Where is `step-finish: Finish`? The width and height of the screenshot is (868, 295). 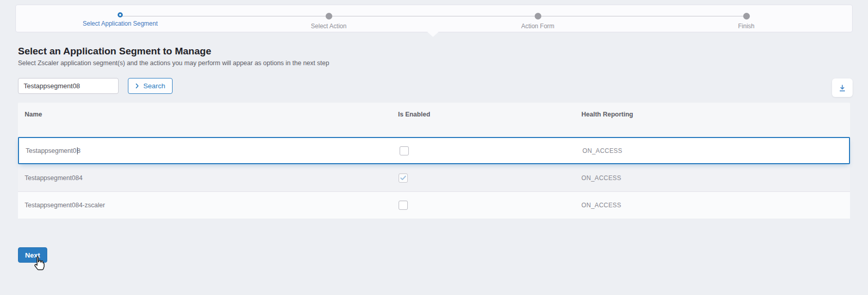
step-finish: Finish is located at coordinates (746, 17).